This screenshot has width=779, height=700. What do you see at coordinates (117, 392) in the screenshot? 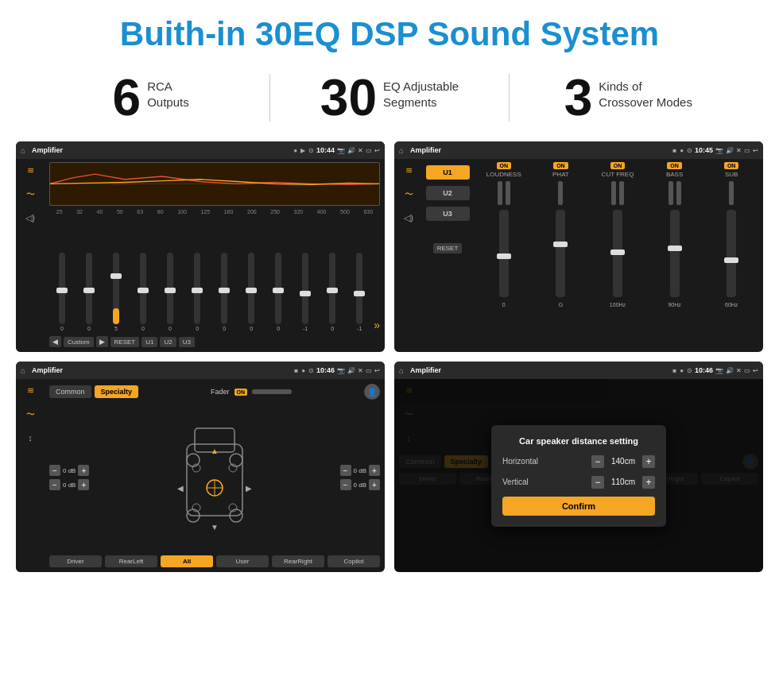
I see `speaker-specialty-tab: Specialty` at bounding box center [117, 392].